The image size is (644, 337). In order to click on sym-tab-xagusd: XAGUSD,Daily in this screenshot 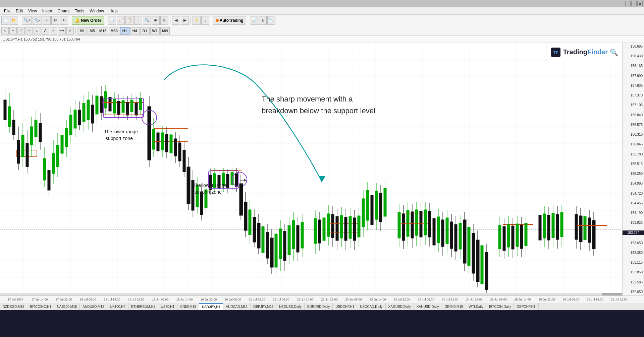, I will do `click(400, 307)`.